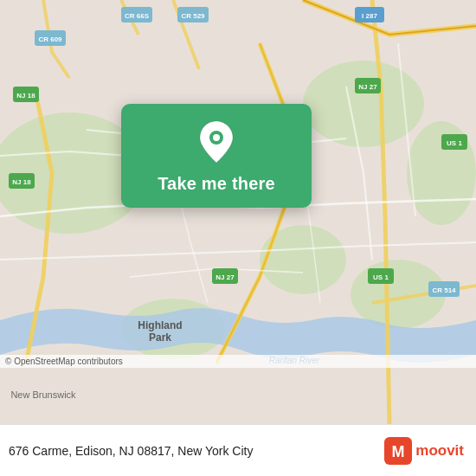 This screenshot has height=476, width=476. Describe the element at coordinates (216, 156) in the screenshot. I see `take-me-there-card: Take me there` at that location.